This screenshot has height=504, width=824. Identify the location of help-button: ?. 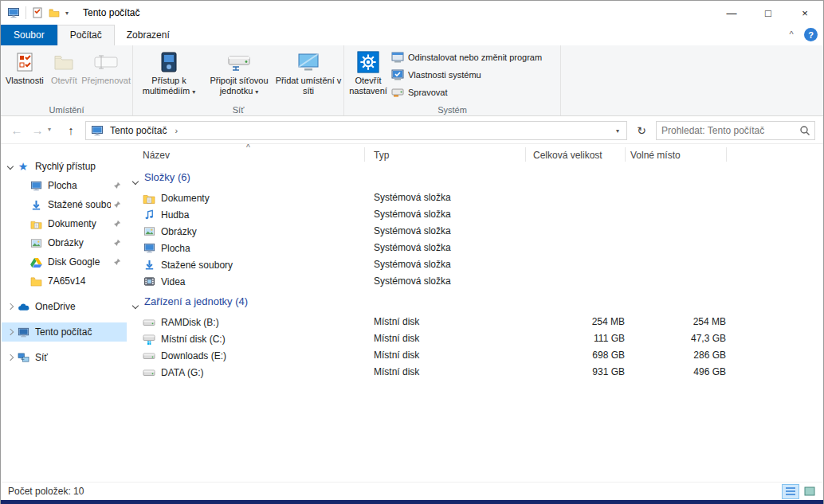
(811, 35).